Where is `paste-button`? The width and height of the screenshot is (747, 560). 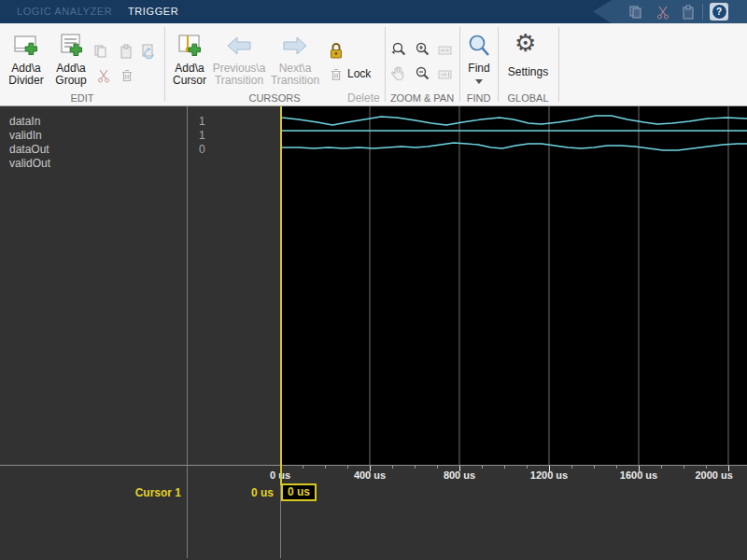 paste-button is located at coordinates (126, 51).